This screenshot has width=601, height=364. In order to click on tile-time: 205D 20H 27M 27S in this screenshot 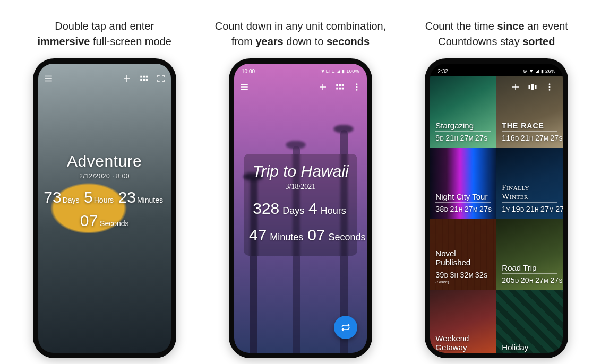, I will do `click(530, 280)`.